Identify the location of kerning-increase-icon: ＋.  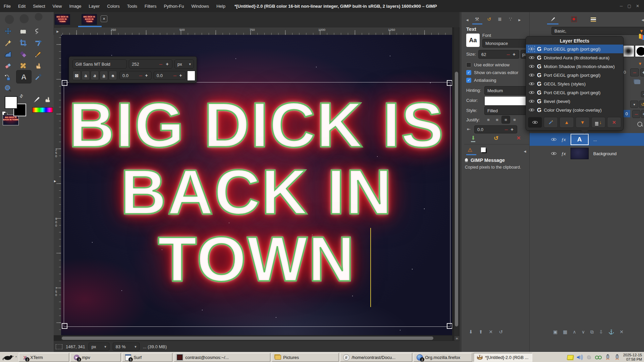
(180, 75).